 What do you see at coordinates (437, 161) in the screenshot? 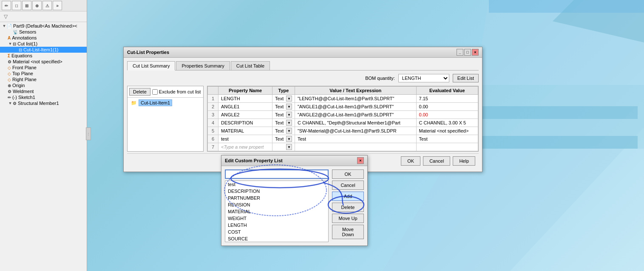
I see `cancel-button: Cancel` at bounding box center [437, 161].